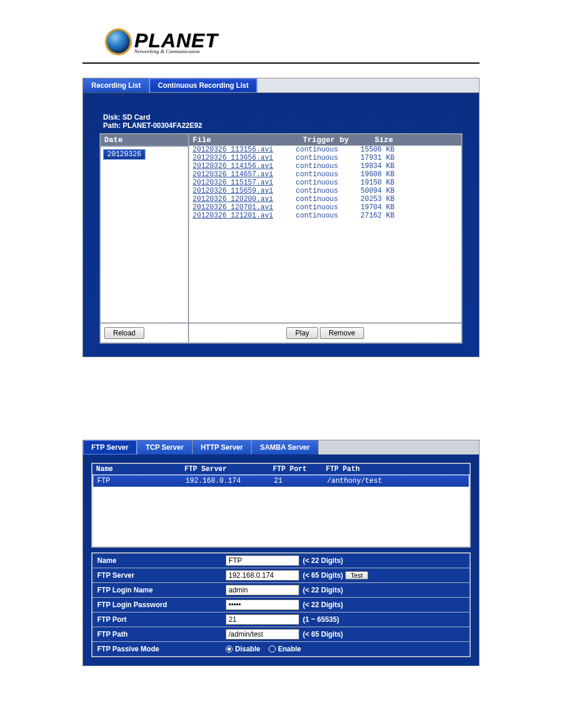  What do you see at coordinates (321, 620) in the screenshot?
I see `hint-port: (1 ~ 65535)` at bounding box center [321, 620].